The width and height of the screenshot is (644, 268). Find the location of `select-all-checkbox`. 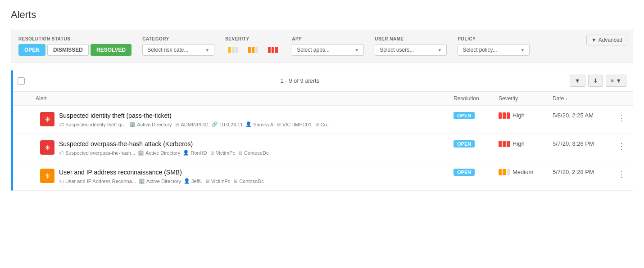

select-all-checkbox is located at coordinates (21, 81).